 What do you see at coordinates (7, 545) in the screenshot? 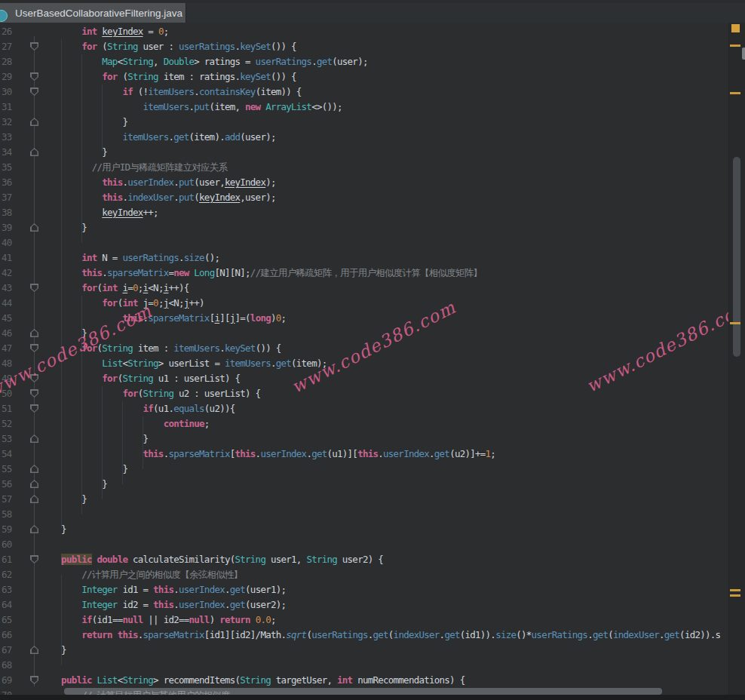
I see `line-number: 60` at bounding box center [7, 545].